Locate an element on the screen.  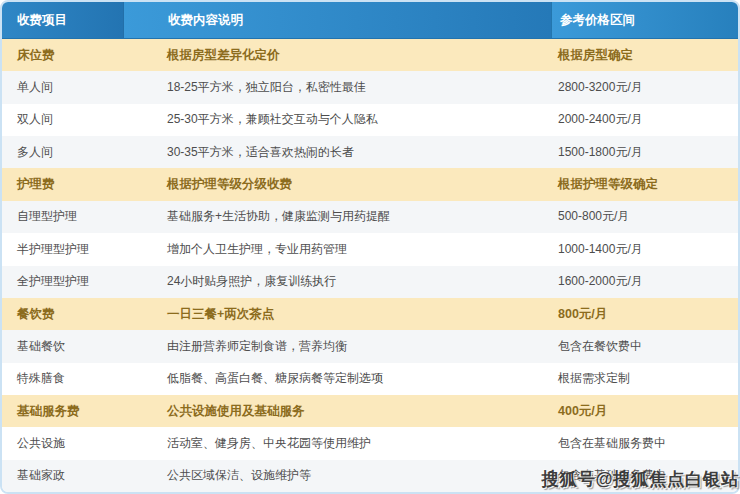
cell-desc: 低脂餐、高蛋白餐、糖尿病餐等定制选项 is located at coordinates (336, 378).